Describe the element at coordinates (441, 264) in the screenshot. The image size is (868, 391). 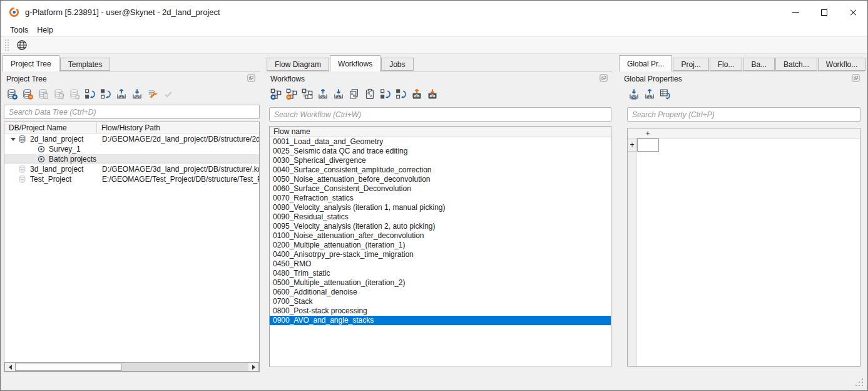
I see `workflow-item: 0450_RMO` at that location.